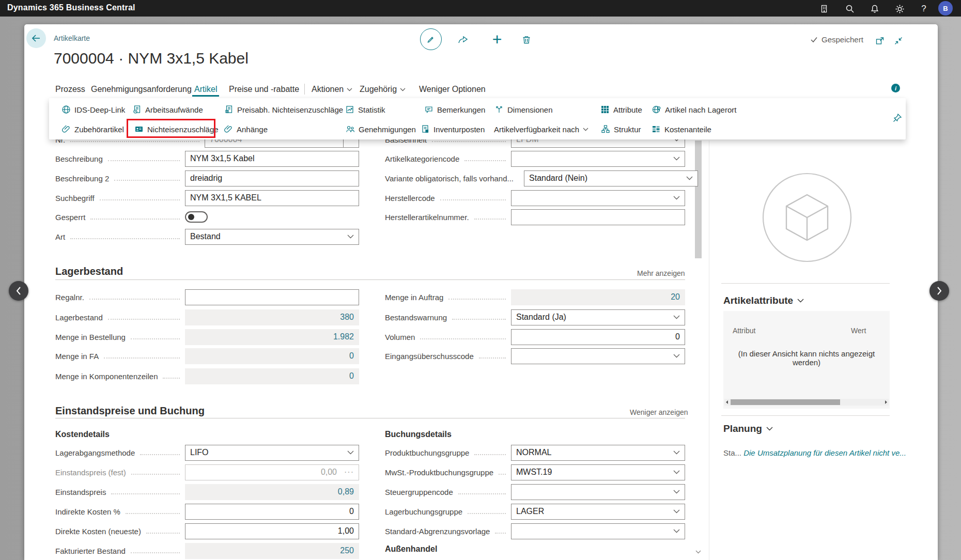 This screenshot has width=961, height=560. I want to click on tab-preise-und-rabatte: Preise und -rabatte, so click(264, 89).